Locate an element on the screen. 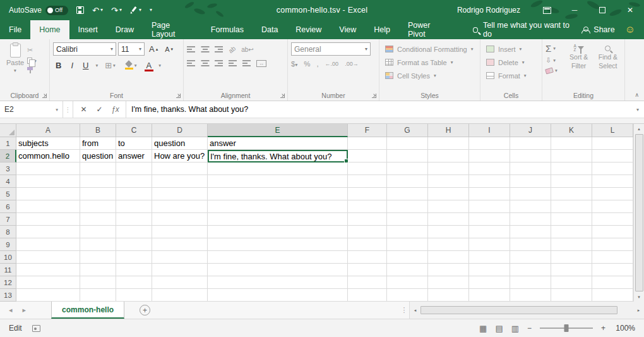 Image resolution: width=644 pixels, height=337 pixels. cell-J11 is located at coordinates (530, 270).